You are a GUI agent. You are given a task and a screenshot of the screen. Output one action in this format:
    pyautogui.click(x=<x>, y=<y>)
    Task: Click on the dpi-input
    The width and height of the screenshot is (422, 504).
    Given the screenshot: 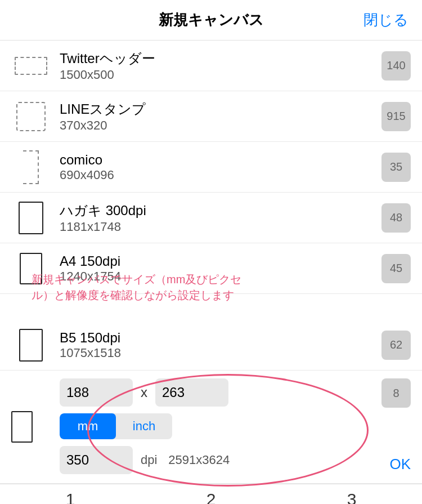 What is the action you would take?
    pyautogui.click(x=96, y=460)
    